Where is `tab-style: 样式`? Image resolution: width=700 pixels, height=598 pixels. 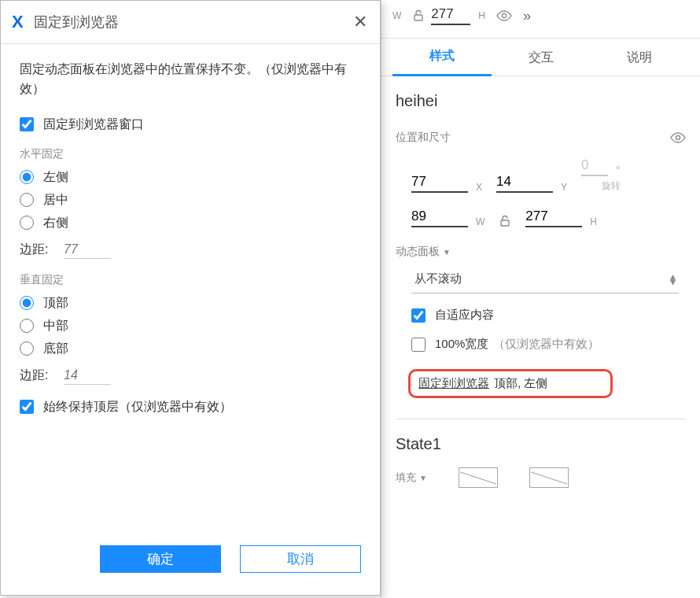 tab-style: 样式 is located at coordinates (442, 62).